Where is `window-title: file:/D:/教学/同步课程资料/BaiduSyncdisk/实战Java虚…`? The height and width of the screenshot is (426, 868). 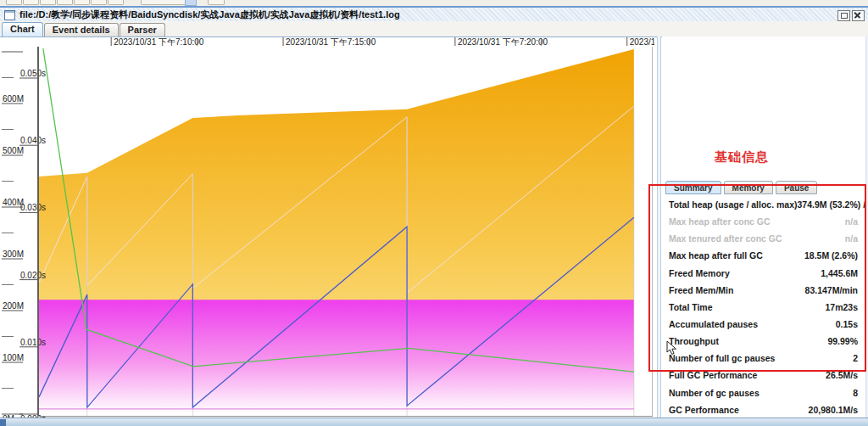
window-title: file:/D:/教学/同步课程资料/BaiduSyncdisk/实战Java虚… is located at coordinates (210, 15).